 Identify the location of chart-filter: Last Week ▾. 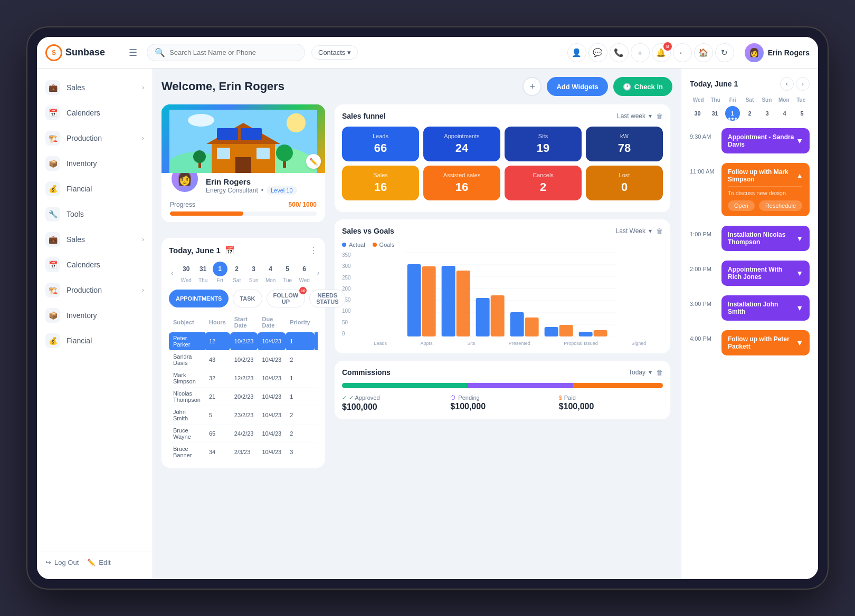
(634, 231).